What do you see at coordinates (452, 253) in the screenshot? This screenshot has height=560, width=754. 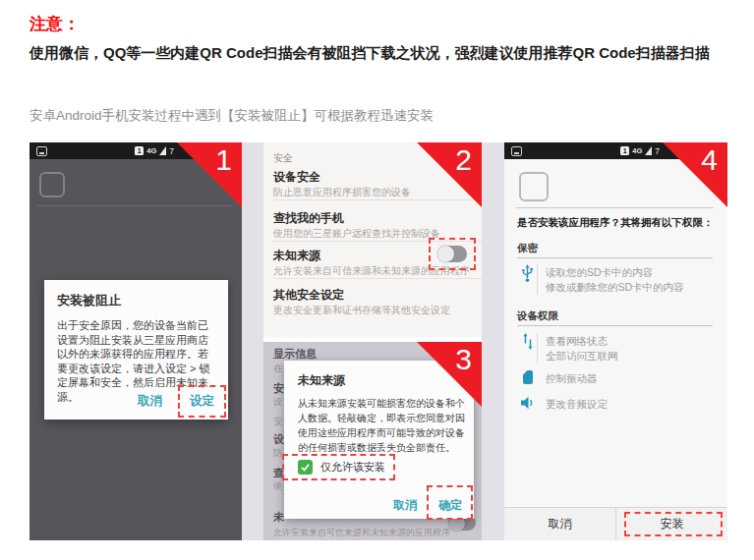 I see `unknown-sources-toggle` at bounding box center [452, 253].